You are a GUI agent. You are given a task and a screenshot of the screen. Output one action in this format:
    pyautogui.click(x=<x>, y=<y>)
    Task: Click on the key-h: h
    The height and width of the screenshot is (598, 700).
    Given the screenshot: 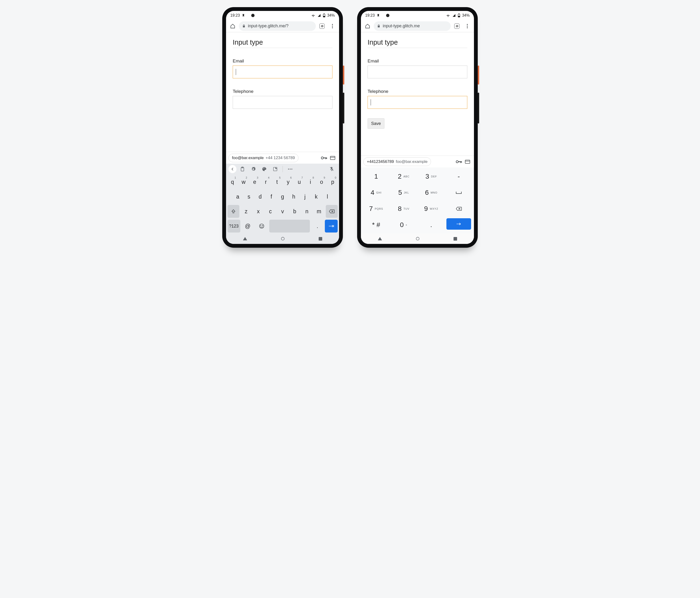 What is the action you would take?
    pyautogui.click(x=294, y=197)
    